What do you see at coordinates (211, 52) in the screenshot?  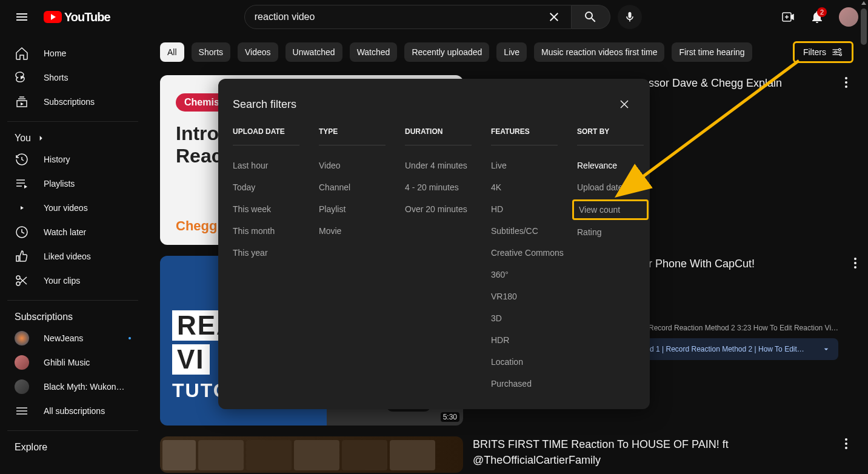 I see `chip-shorts: Shorts` at bounding box center [211, 52].